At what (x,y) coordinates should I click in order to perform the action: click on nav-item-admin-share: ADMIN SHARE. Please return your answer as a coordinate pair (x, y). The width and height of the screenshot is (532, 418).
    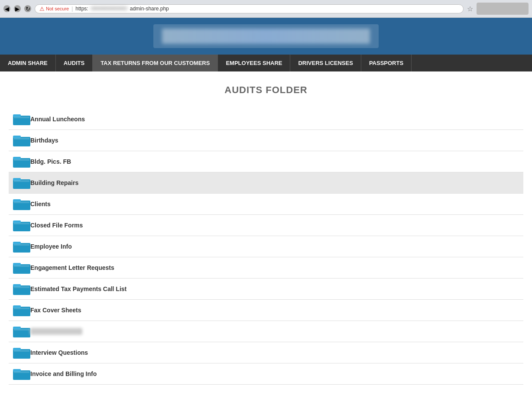
    Looking at the image, I should click on (28, 63).